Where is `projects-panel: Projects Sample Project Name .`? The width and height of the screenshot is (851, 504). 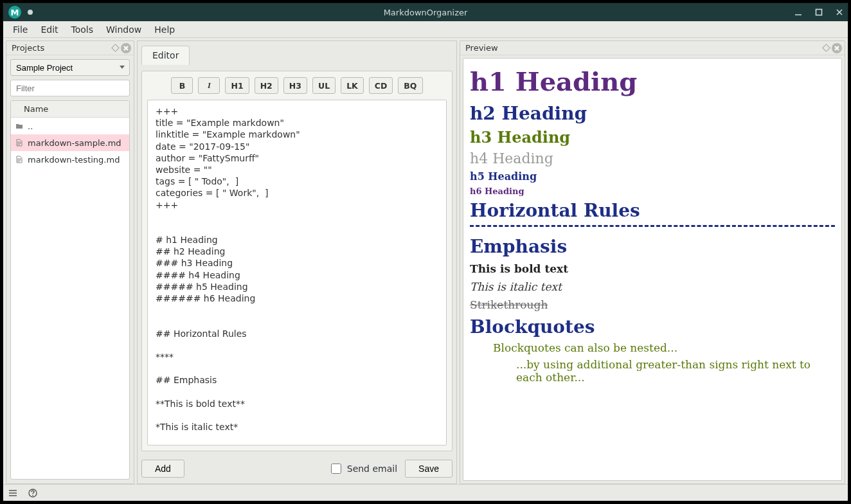
projects-panel: Projects Sample Project Name . is located at coordinates (70, 262).